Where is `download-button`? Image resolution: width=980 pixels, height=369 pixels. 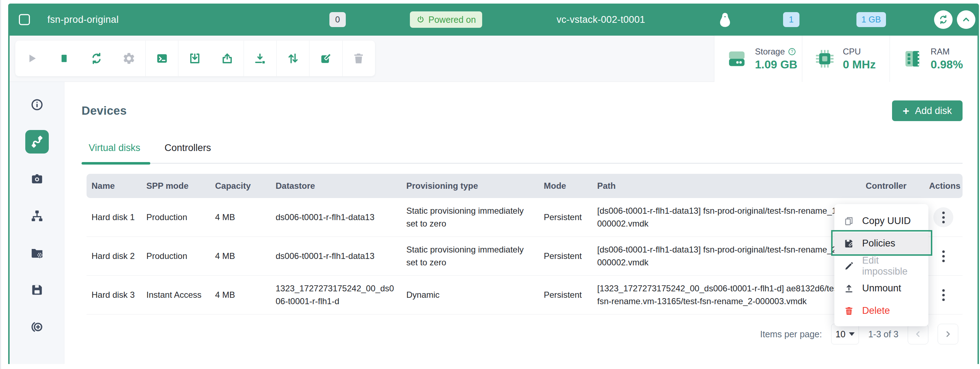 download-button is located at coordinates (260, 59).